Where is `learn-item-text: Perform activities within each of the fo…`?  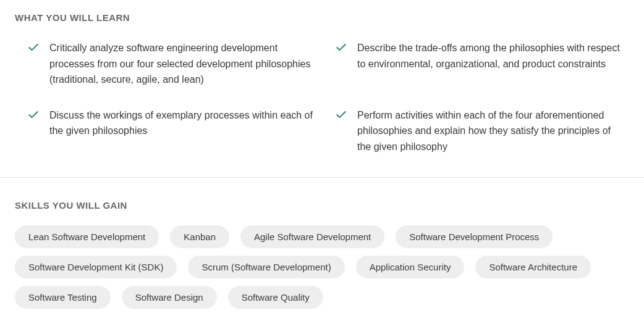 learn-item-text: Perform activities within each of the fo… is located at coordinates (490, 131).